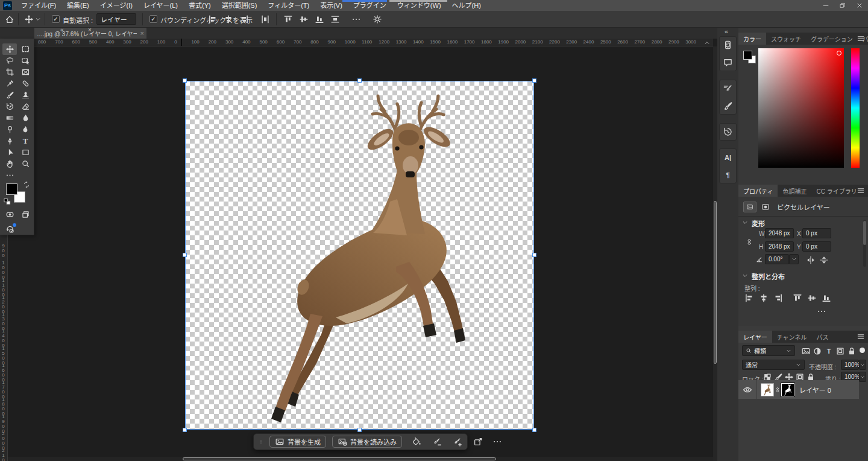  I want to click on layer-row: レイヤー 0, so click(799, 390).